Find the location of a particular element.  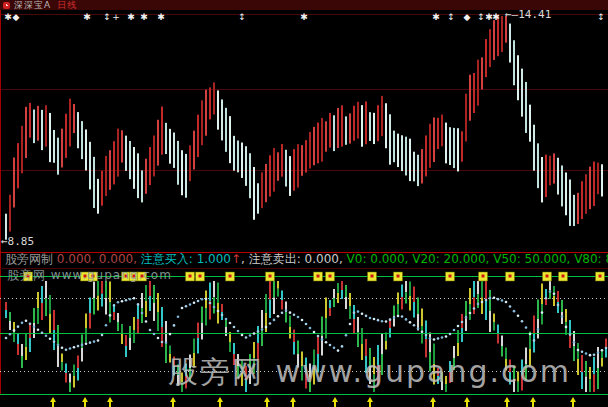

plus-mark-icon: + is located at coordinates (116, 17).